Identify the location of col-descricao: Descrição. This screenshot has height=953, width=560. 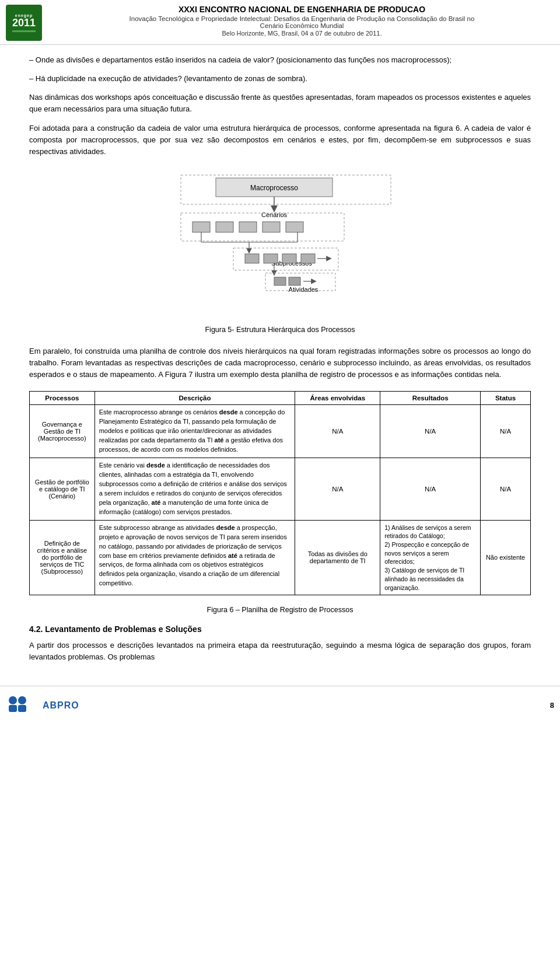
(195, 398).